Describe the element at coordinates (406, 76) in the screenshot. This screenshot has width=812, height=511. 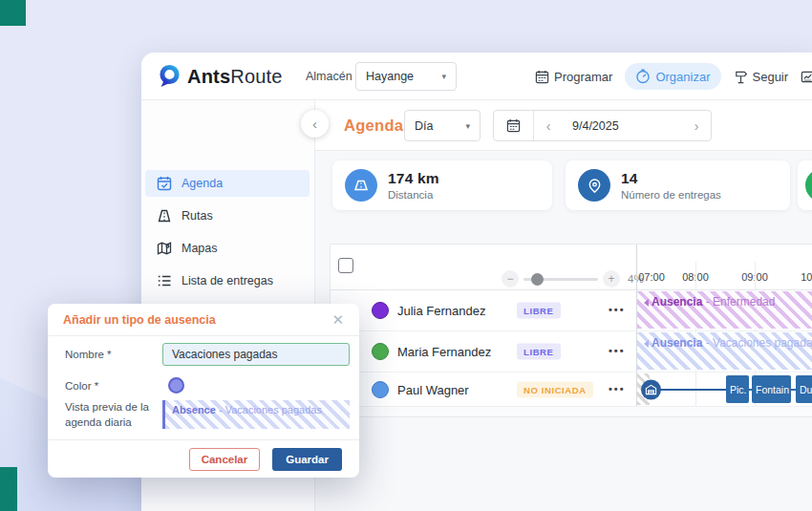
I see `warehouse-select: Hayange ▾` at that location.